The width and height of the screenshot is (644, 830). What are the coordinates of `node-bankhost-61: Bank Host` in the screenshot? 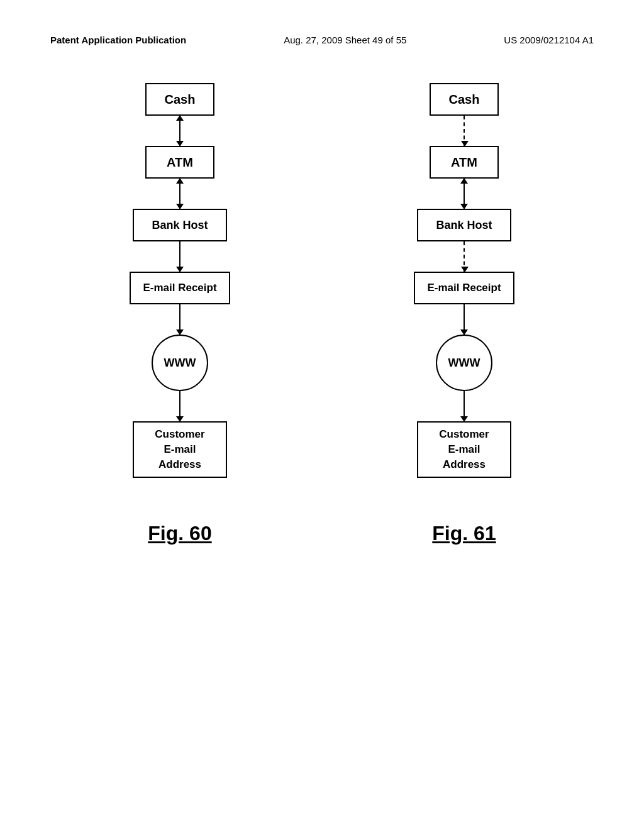 It's located at (464, 225).